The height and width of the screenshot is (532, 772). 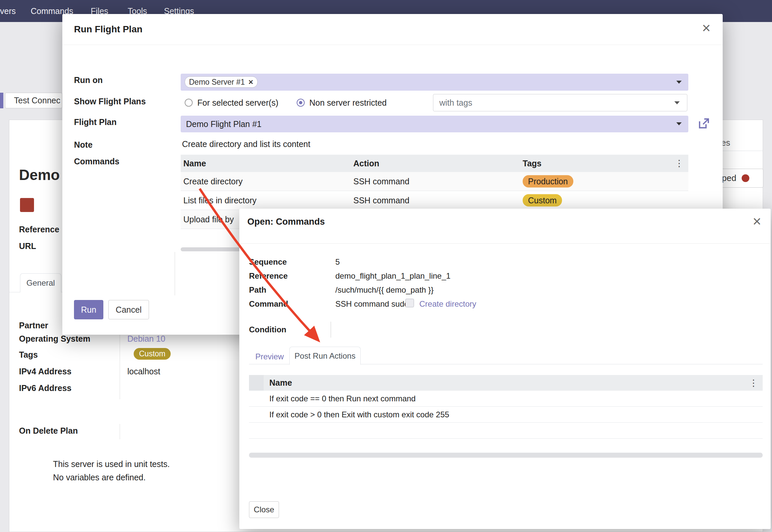 I want to click on plan-description: Create directory and list its content, so click(x=246, y=144).